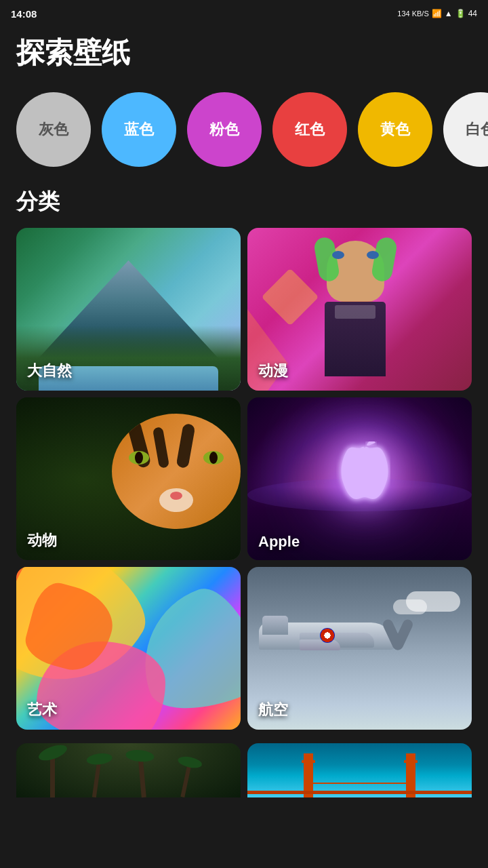 The image size is (488, 868). I want to click on tiger-container, so click(176, 481).